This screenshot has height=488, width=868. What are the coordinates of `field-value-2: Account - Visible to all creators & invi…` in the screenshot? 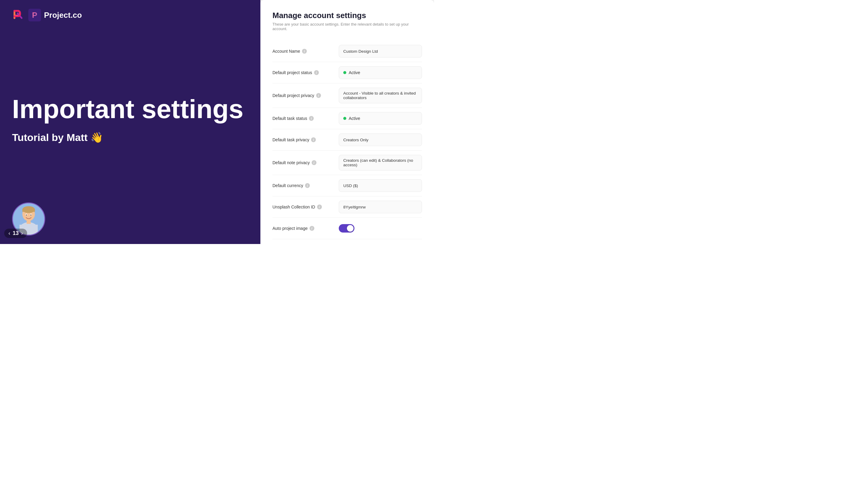 It's located at (380, 96).